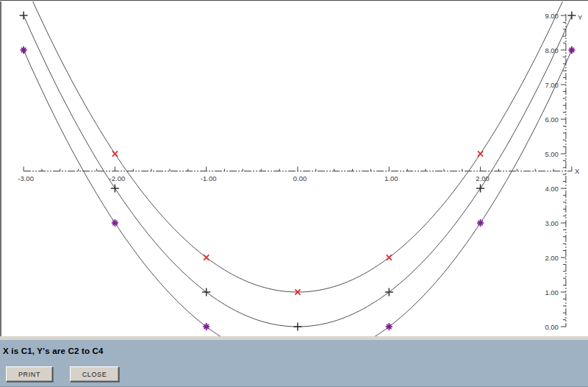 The image size is (588, 387). I want to click on y-tick-label: 3.00, so click(551, 224).